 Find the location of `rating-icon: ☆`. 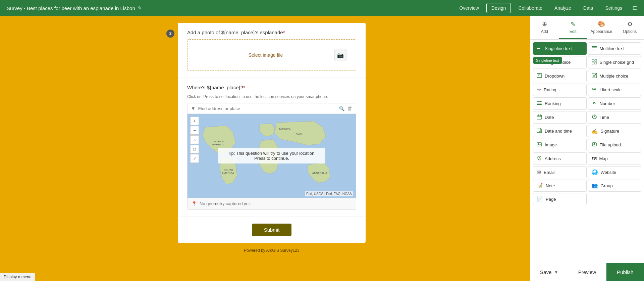

rating-icon: ☆ is located at coordinates (539, 90).